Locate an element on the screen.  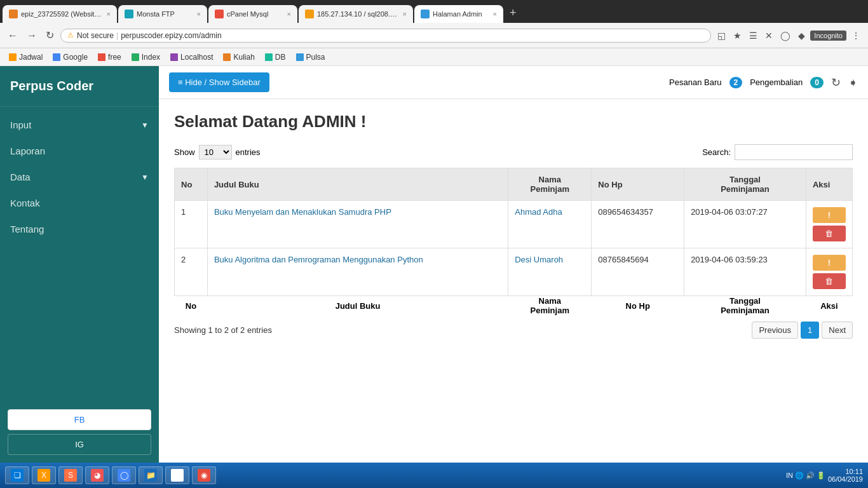
judul-link-0: Buku Menyelam dan Menaklukan Samudra PHP is located at coordinates (302, 212).